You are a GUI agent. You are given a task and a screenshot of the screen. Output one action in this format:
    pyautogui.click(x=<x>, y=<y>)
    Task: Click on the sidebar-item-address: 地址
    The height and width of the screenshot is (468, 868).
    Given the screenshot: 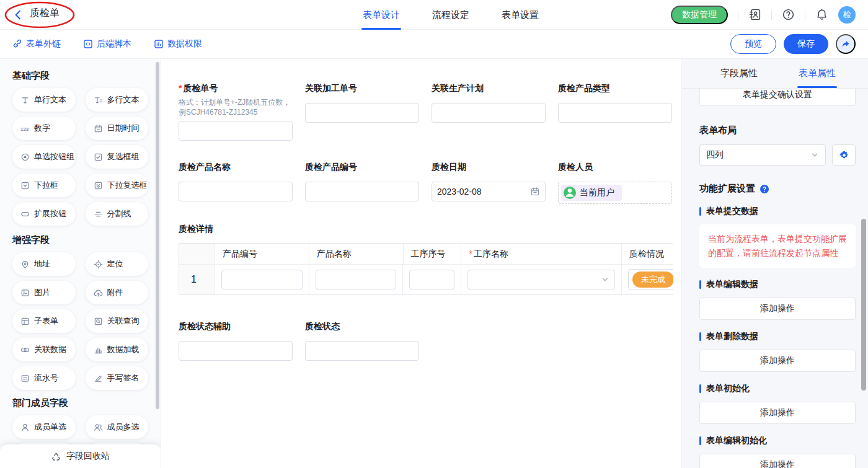 What is the action you would take?
    pyautogui.click(x=44, y=264)
    